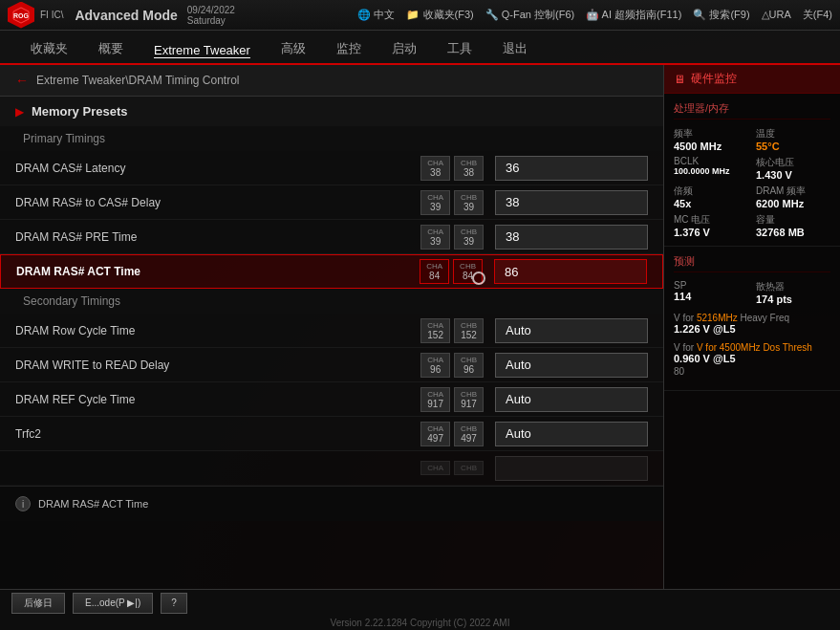  Describe the element at coordinates (752, 79) in the screenshot. I see `hardware-monitor-title: 🖥 硬件监控` at that location.